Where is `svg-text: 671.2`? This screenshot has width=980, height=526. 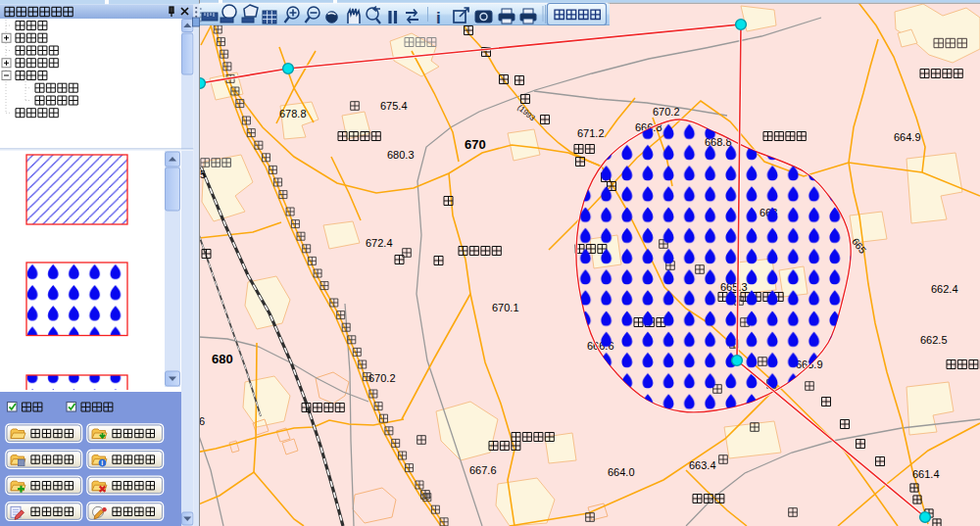 svg-text: 671.2 is located at coordinates (591, 133).